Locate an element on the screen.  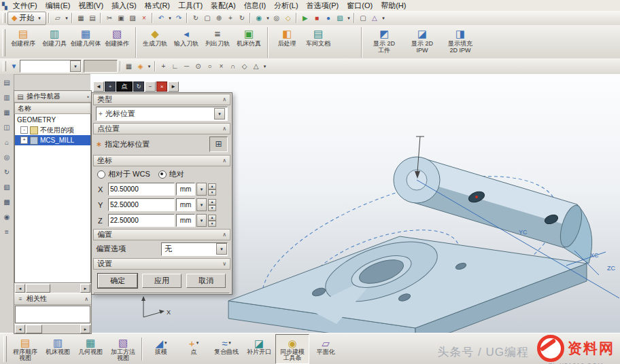
program-order-view-button: ▤ 程序顺序 视图 is located at coordinates (25, 349).